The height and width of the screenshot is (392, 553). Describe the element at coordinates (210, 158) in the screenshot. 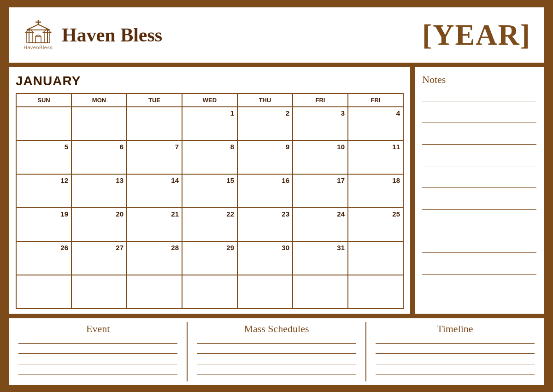

I see `calendar-day-cell: 8` at that location.